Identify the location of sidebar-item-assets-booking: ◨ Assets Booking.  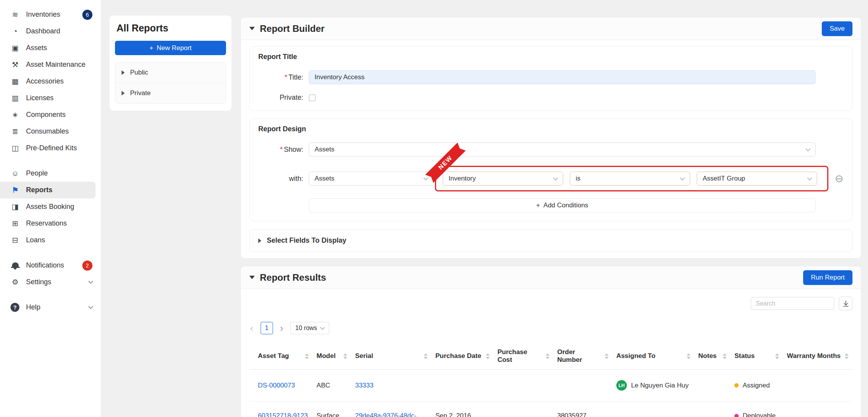
(50, 207).